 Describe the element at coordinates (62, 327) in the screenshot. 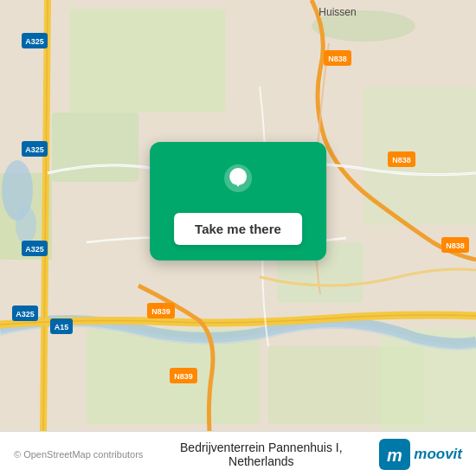

I see `svg-text: A15` at that location.